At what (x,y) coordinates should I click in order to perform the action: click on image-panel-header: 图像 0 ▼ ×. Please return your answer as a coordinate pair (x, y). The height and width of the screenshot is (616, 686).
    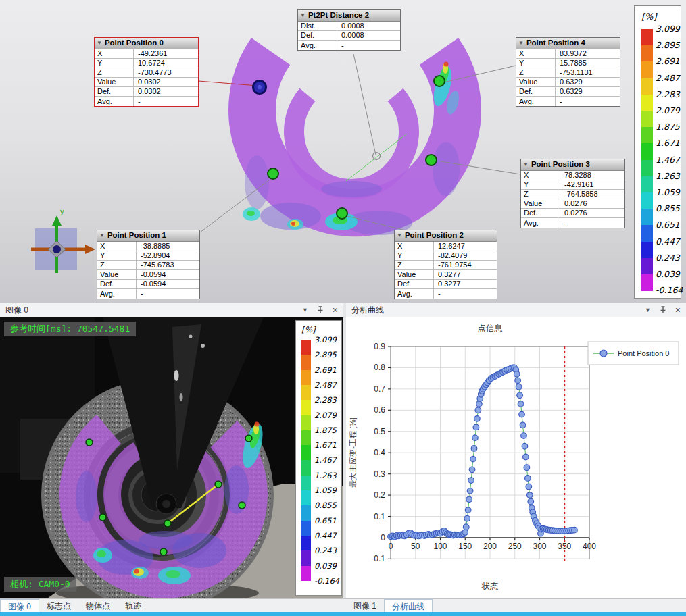
    Looking at the image, I should click on (172, 310).